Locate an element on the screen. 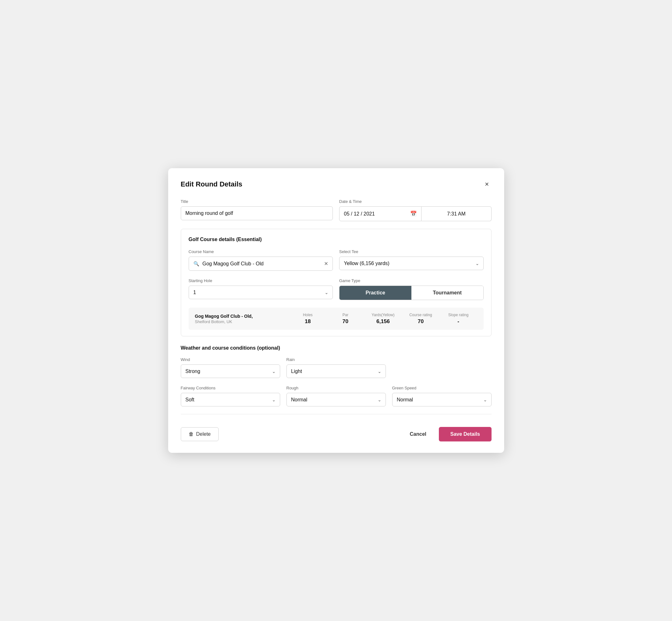  title-input is located at coordinates (257, 213).